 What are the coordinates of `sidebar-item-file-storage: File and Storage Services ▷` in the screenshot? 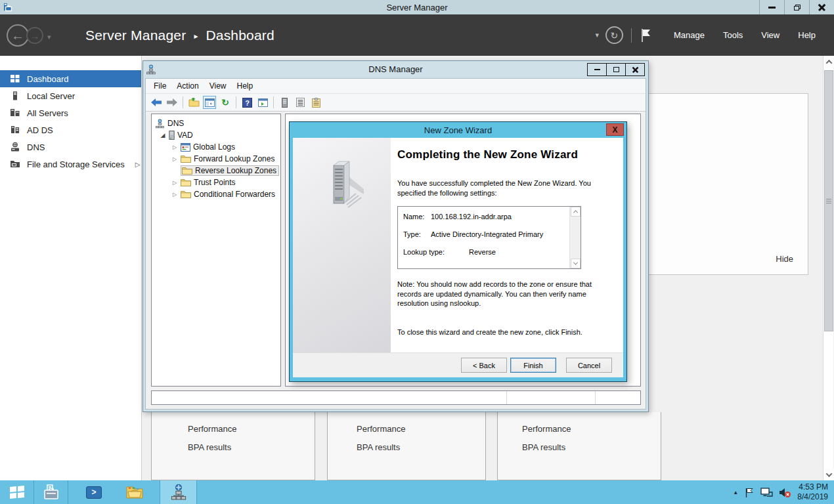 It's located at (71, 164).